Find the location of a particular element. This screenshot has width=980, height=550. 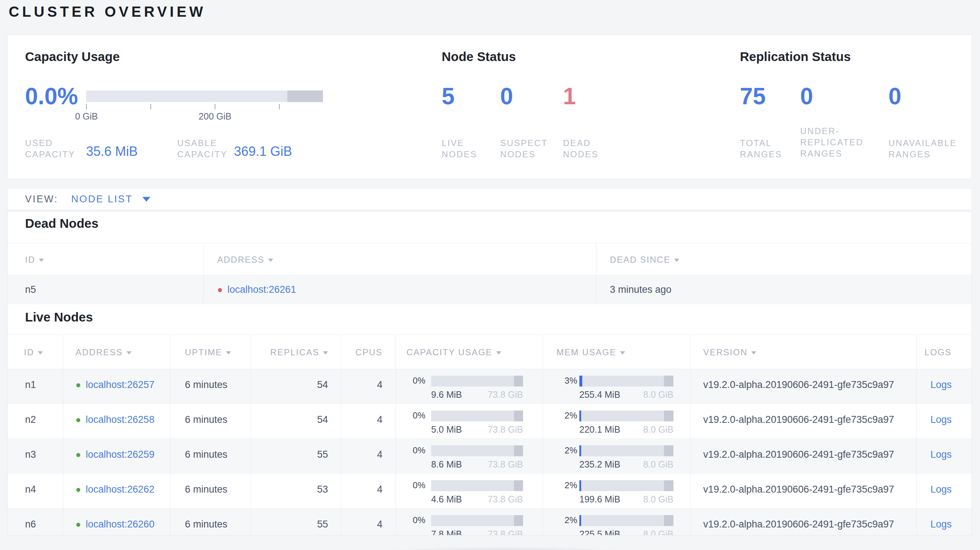

page-title: CLUSTER OVERVIEW is located at coordinates (107, 12).